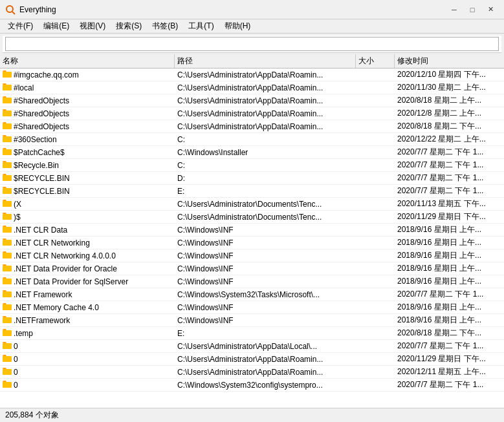 The image size is (504, 422). Describe the element at coordinates (41, 114) in the screenshot. I see `file-name: #SharedObjects` at that location.